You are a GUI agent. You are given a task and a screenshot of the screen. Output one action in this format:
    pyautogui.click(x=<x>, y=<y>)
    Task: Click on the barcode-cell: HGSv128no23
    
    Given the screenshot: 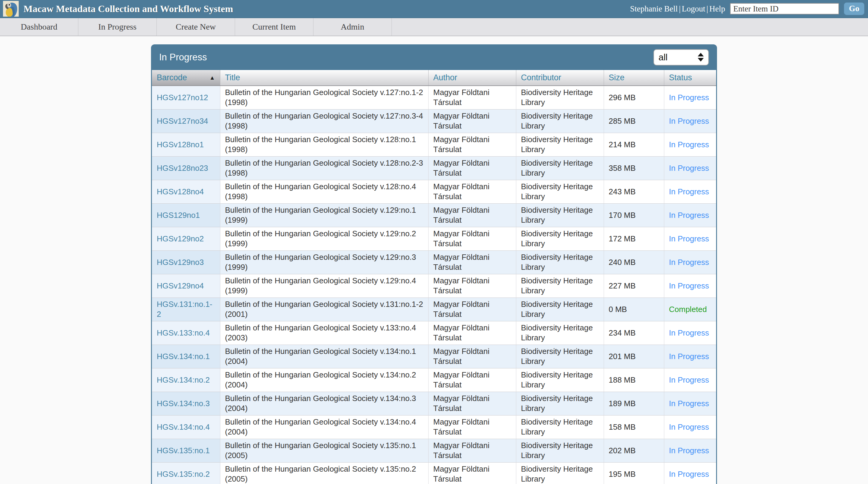 What is the action you would take?
    pyautogui.click(x=186, y=168)
    